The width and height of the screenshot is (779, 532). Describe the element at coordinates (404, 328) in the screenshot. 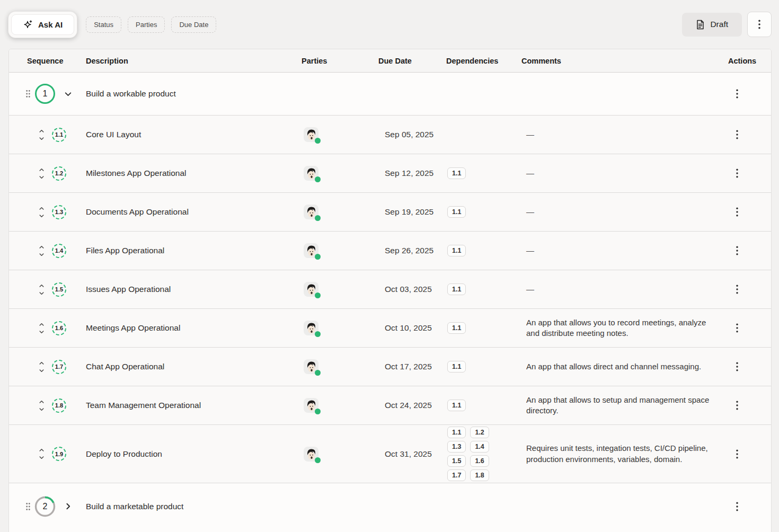

I see `due-date: Oct 10, 2025` at that location.